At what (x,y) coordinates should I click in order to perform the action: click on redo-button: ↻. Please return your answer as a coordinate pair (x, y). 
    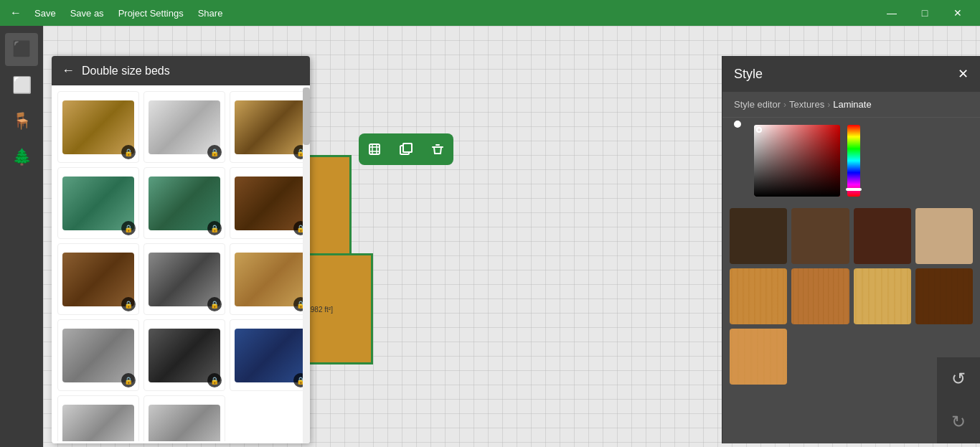
    Looking at the image, I should click on (958, 422).